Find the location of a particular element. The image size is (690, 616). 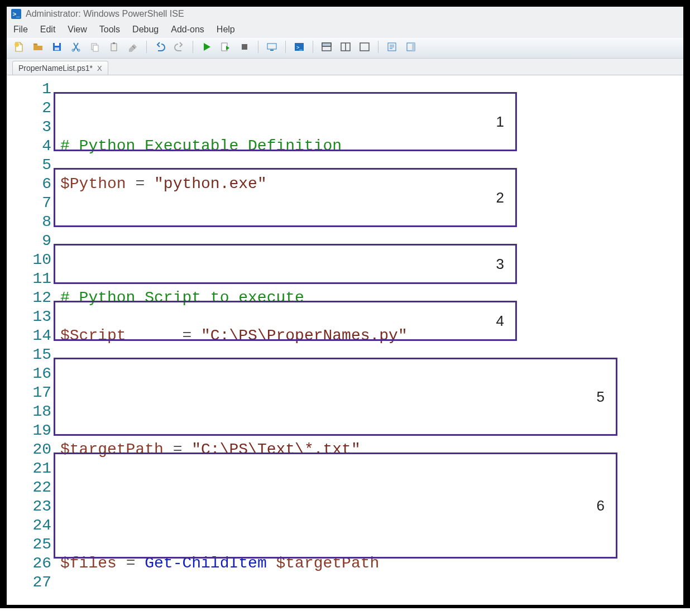

open-file-icon is located at coordinates (38, 47).